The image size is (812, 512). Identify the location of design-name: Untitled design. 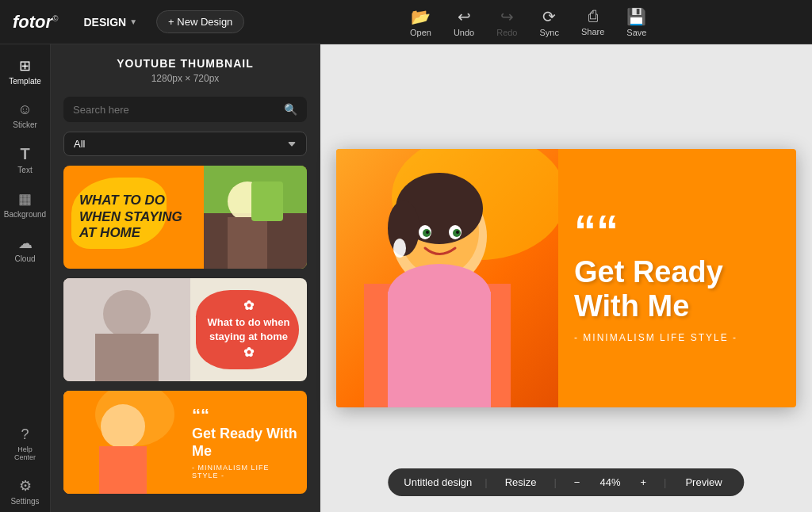
(438, 482).